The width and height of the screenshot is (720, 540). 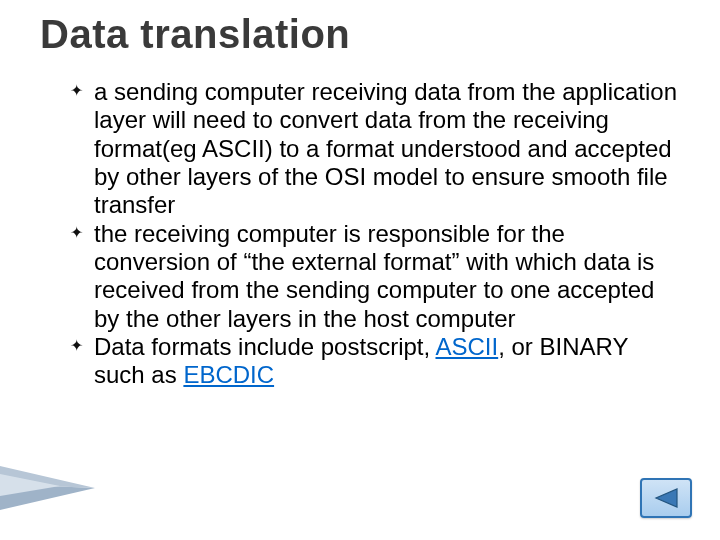 I want to click on back-button, so click(x=666, y=498).